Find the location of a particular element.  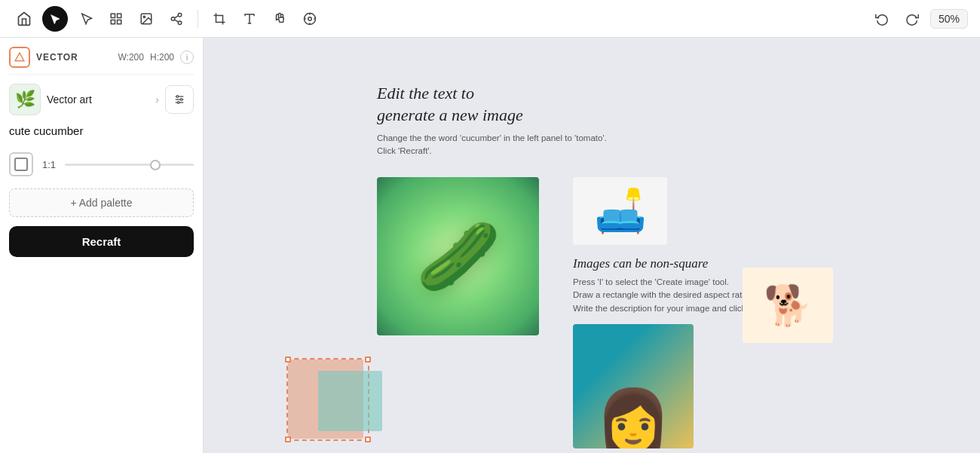

handle-bottom-right is located at coordinates (368, 439).